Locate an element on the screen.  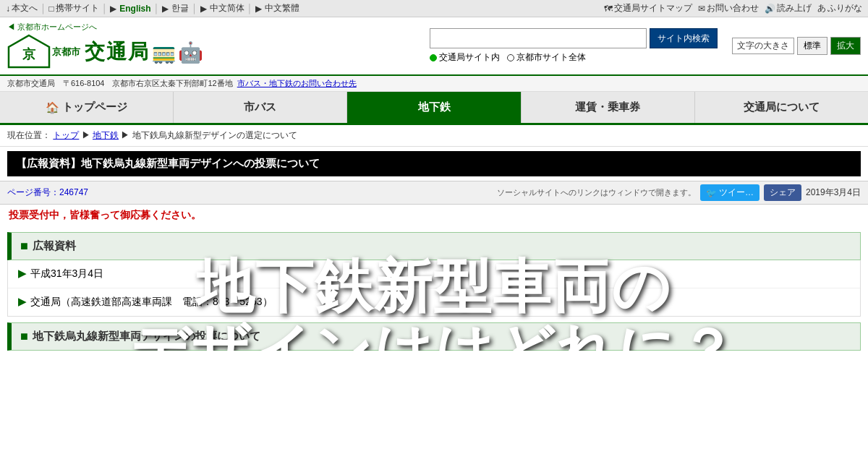
font-large-button: 拡大 is located at coordinates (846, 46).